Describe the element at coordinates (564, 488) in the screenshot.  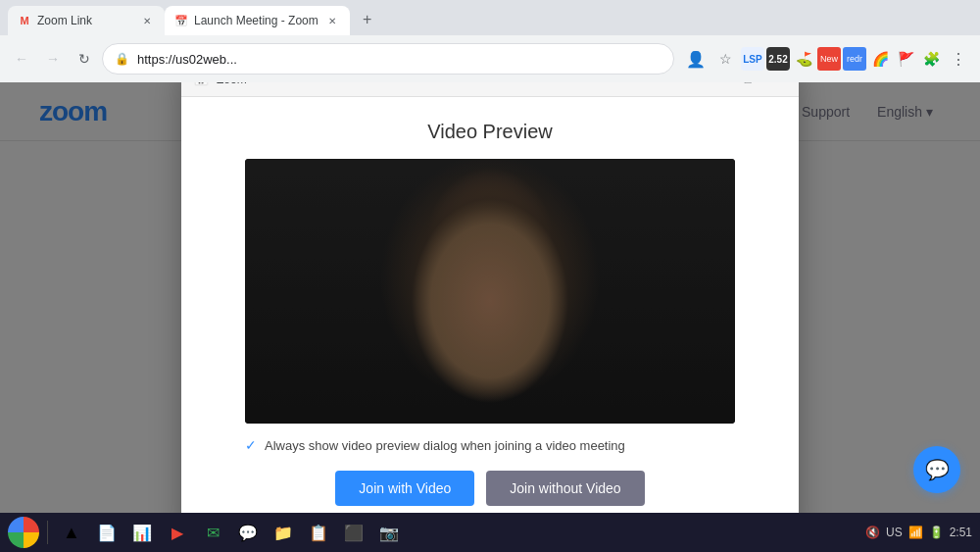
I see `join-without-video-button: Join without Video` at that location.